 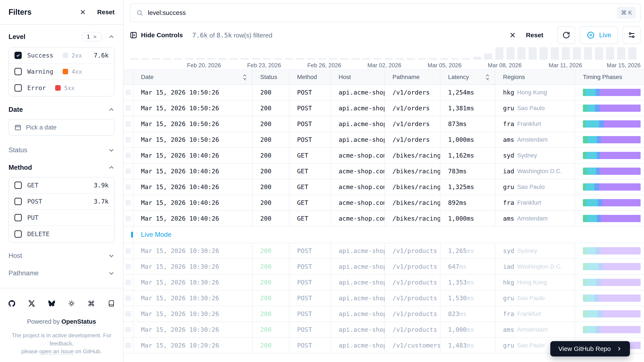 What do you see at coordinates (358, 77) in the screenshot?
I see `column-header-host: Host` at bounding box center [358, 77].